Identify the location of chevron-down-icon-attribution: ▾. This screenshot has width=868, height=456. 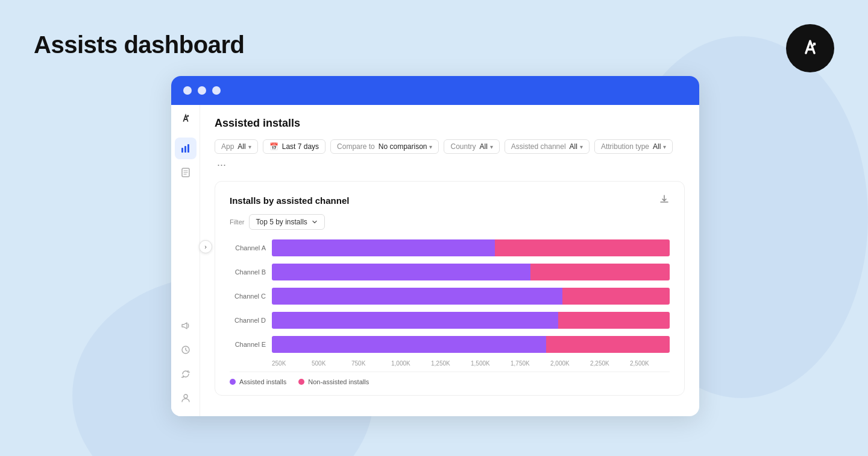
(664, 147).